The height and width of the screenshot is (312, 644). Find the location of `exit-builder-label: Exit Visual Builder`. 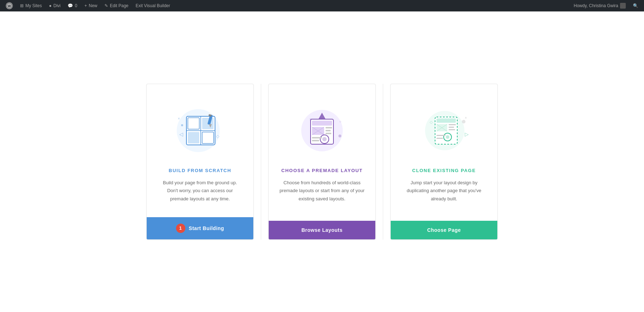

exit-builder-label: Exit Visual Builder is located at coordinates (153, 6).